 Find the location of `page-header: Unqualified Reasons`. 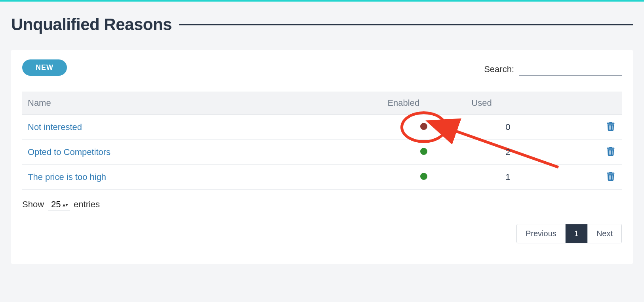

page-header: Unqualified Reasons is located at coordinates (322, 25).